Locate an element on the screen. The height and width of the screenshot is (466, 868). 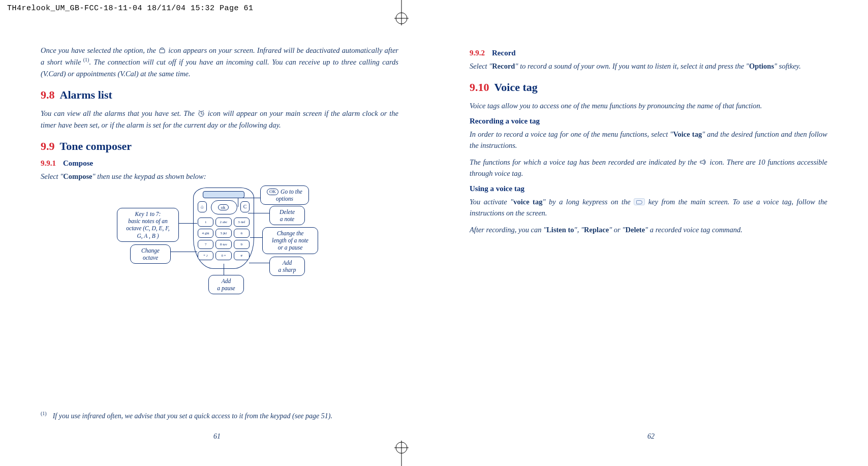
page-number-62: 62 is located at coordinates (651, 437).